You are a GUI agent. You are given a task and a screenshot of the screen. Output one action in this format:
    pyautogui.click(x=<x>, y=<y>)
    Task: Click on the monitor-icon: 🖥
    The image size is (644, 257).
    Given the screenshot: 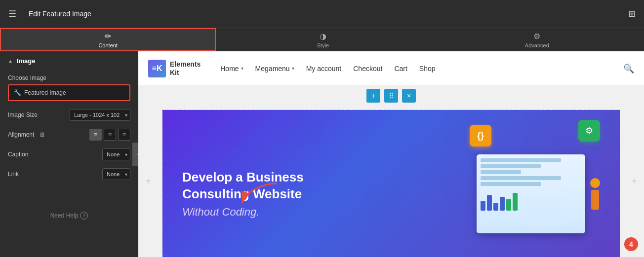 What is the action you would take?
    pyautogui.click(x=42, y=135)
    